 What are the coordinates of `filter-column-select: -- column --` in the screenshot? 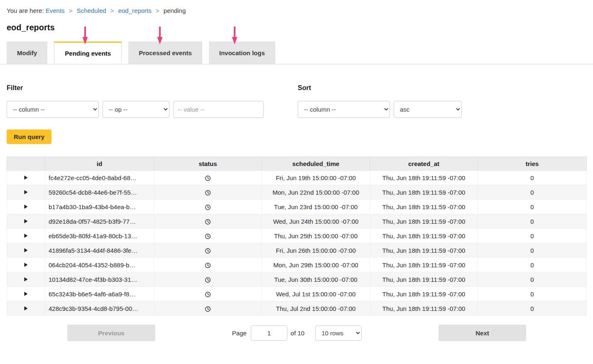 It's located at (53, 110).